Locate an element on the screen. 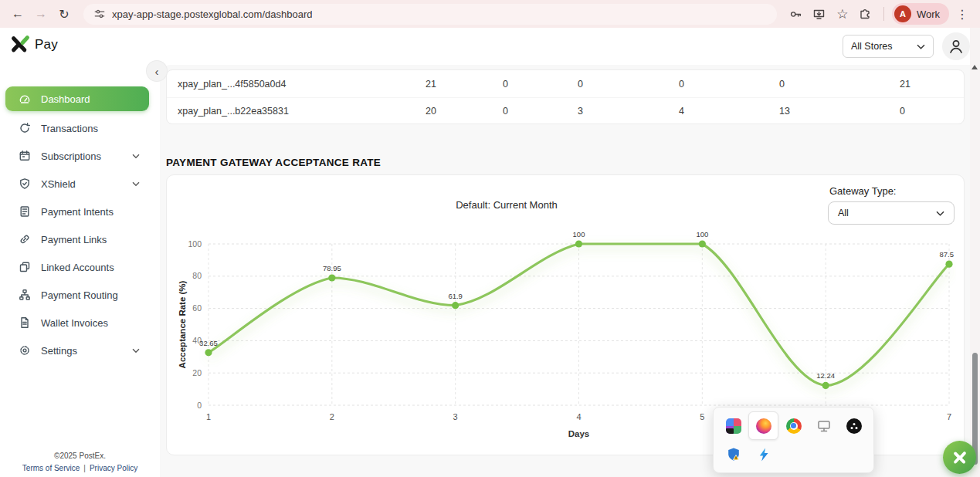 The image size is (980, 477). terms-of-service-link: Terms of Service is located at coordinates (51, 468).